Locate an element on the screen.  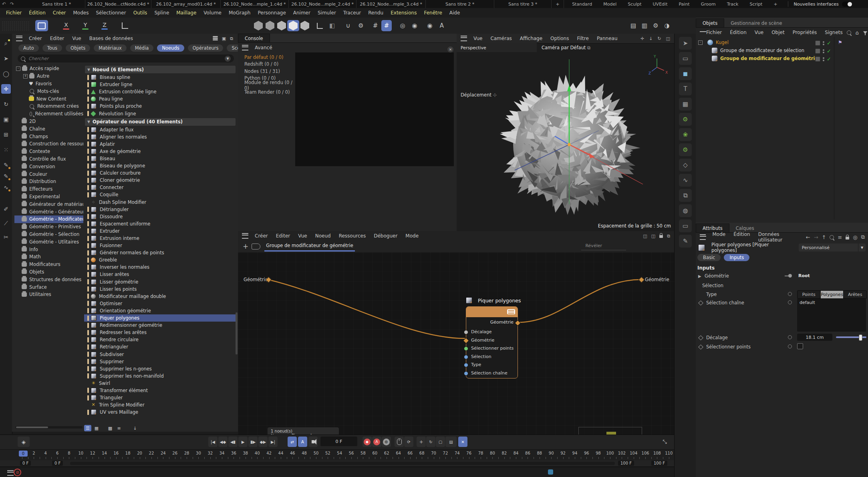
tree-item-favoris: ♥Favoris is located at coordinates (49, 84).